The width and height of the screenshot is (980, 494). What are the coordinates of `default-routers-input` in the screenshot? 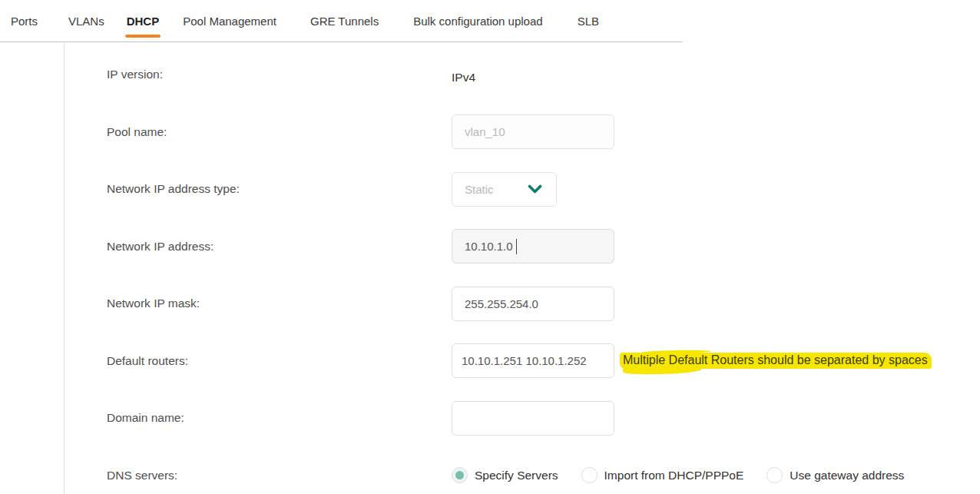 It's located at (533, 361).